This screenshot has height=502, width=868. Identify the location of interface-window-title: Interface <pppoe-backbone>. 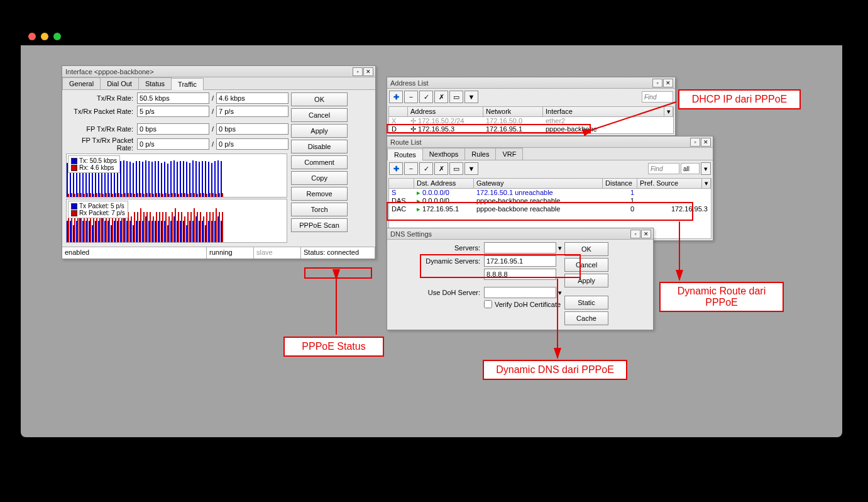
(208, 72).